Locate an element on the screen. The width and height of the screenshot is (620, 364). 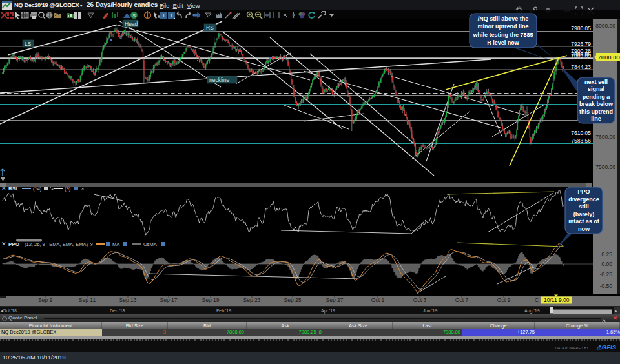
svg-text: while testing the 7885 is located at coordinates (502, 35).